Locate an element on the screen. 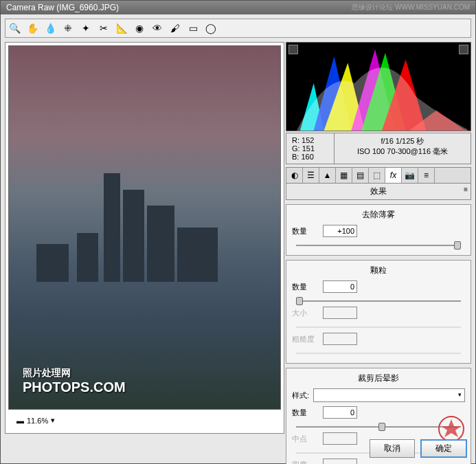  chevron-down-icon: ▾ is located at coordinates (460, 395).